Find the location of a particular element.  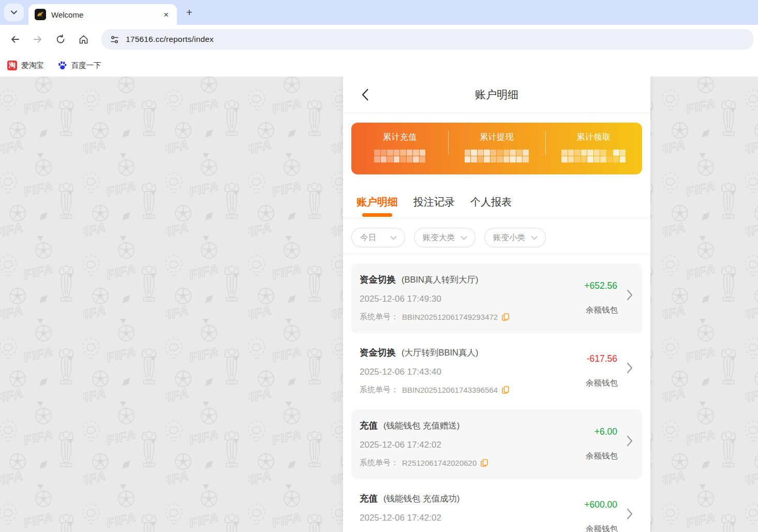

address-bar: 175616.cc/reports/index is located at coordinates (427, 39).